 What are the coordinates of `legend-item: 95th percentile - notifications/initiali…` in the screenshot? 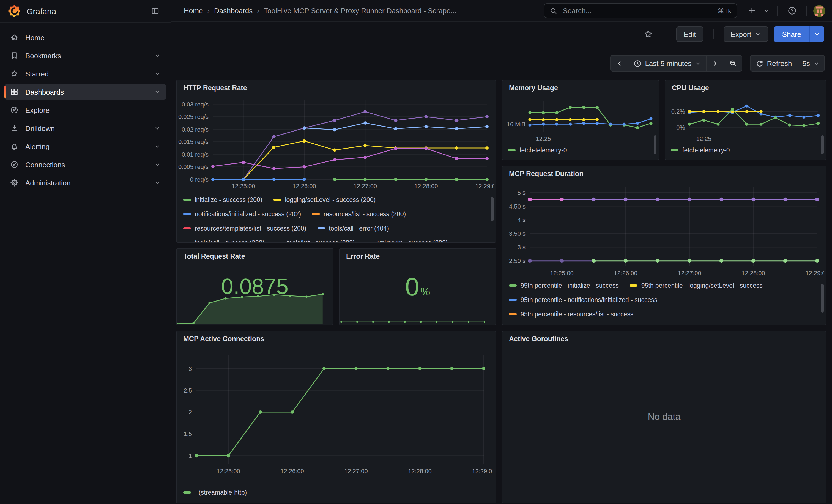 It's located at (583, 300).